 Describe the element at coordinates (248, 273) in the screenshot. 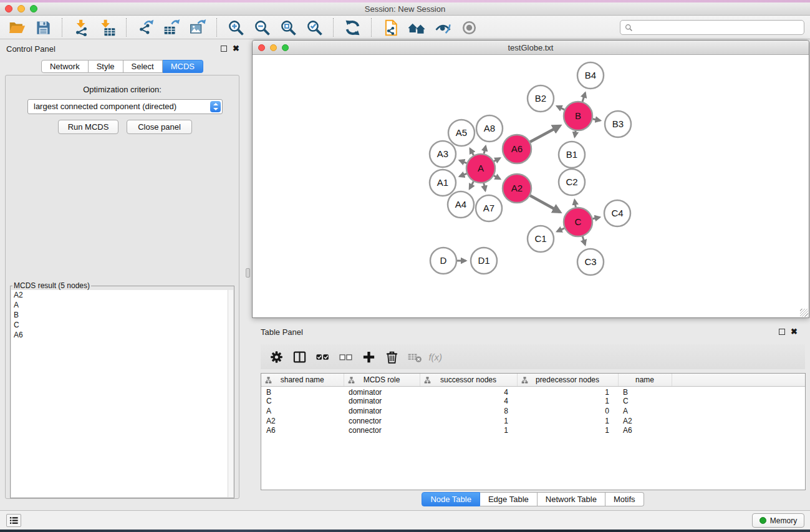

I see `divider-grip` at that location.